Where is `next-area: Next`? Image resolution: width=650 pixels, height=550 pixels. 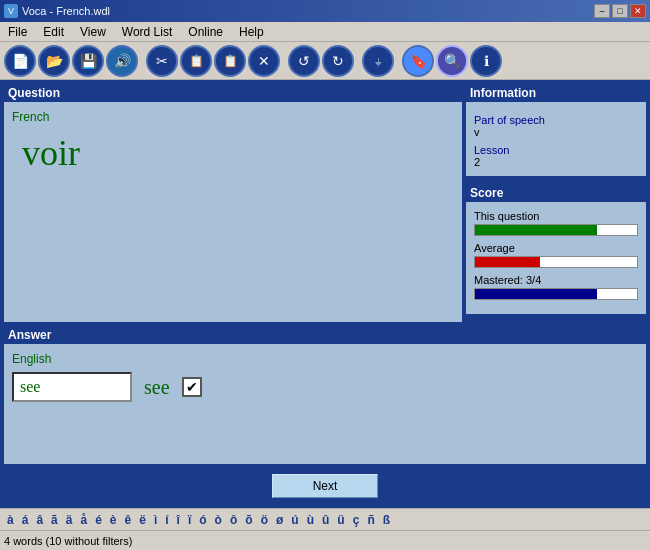
next-area: Next is located at coordinates (325, 486).